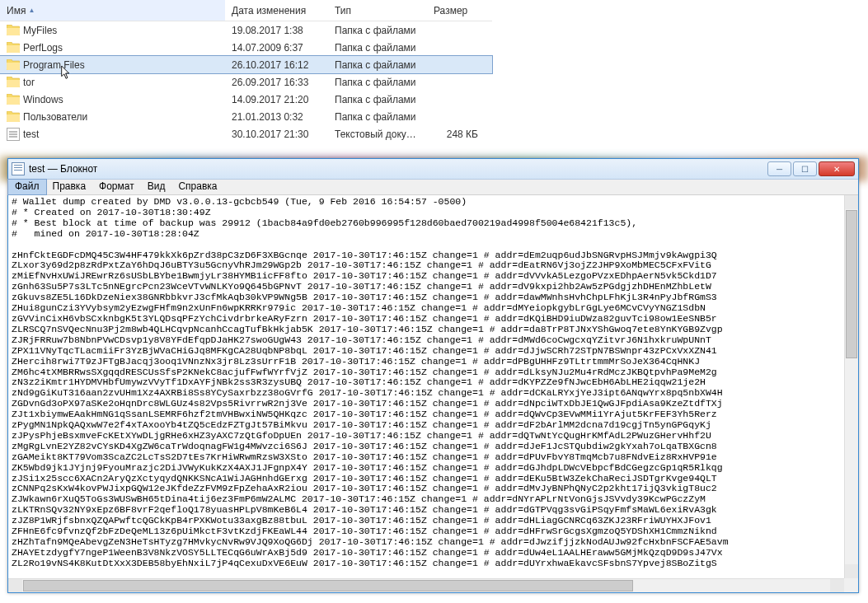 The image size is (868, 603). What do you see at coordinates (69, 187) in the screenshot?
I see `menu-edit: Правка` at bounding box center [69, 187].